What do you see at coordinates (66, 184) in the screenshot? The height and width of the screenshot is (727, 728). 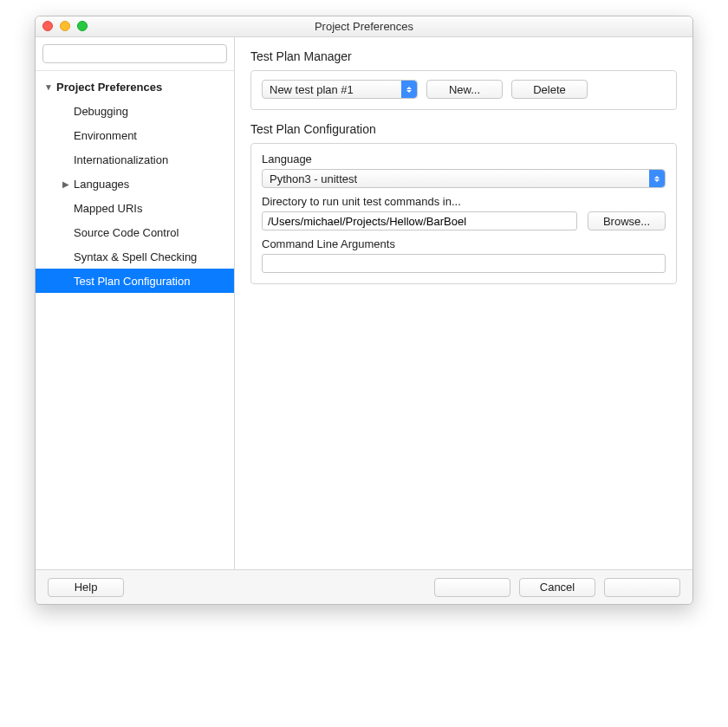 I see `chevron-right-icon: ▶` at bounding box center [66, 184].